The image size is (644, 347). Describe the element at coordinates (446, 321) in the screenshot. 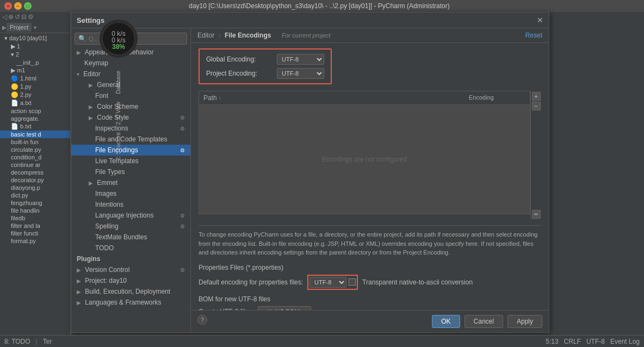

I see `ok-button: OK` at that location.